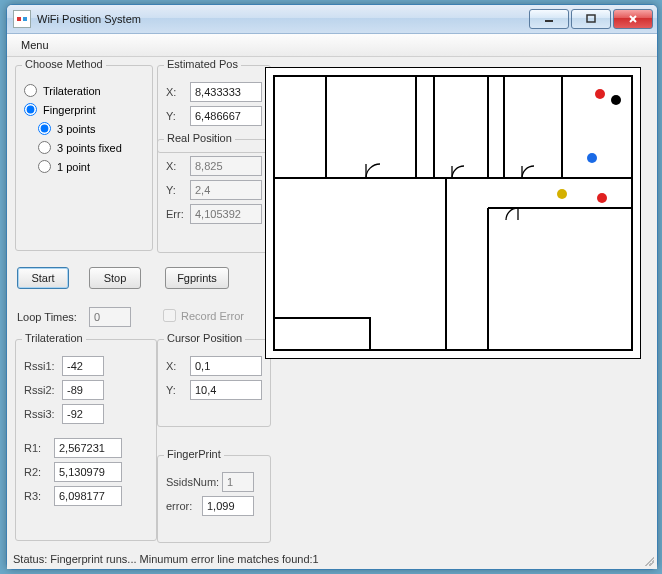 This screenshot has height=574, width=662. Describe the element at coordinates (91, 148) in the screenshot. I see `radio-3points-fixed: 3 points fixed` at that location.